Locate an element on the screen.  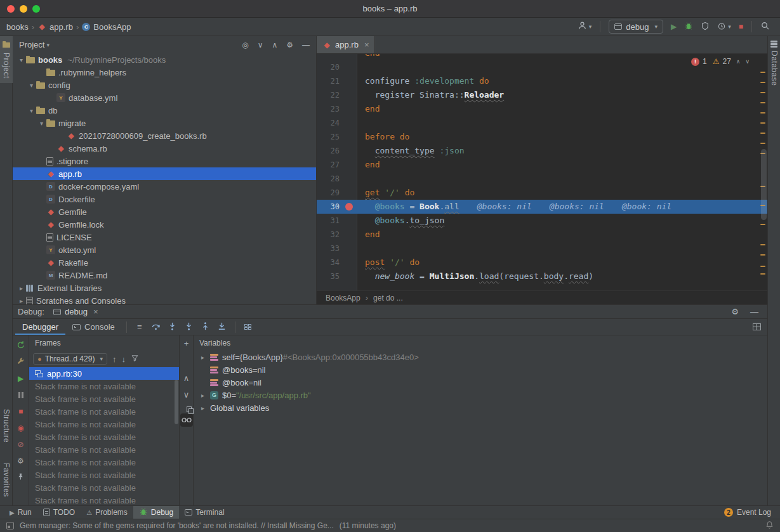
tree-item-gemfile: ◆Gemfile is located at coordinates (164, 212).